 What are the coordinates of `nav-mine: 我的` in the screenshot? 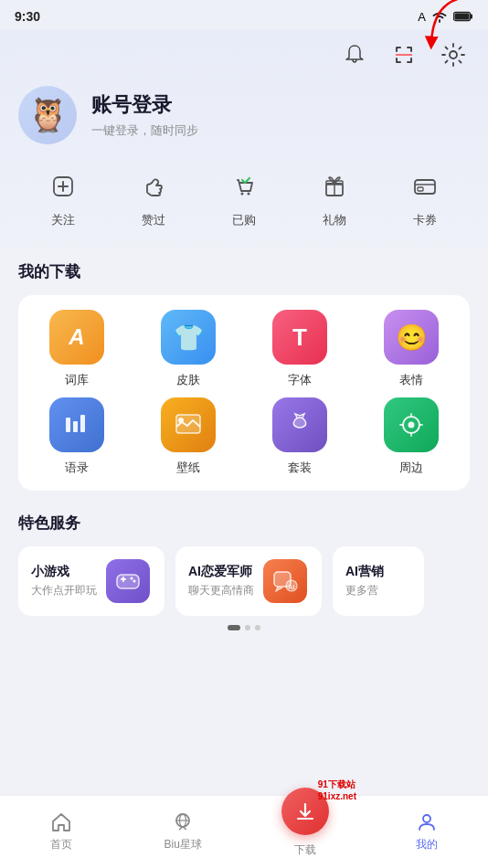 It's located at (428, 831).